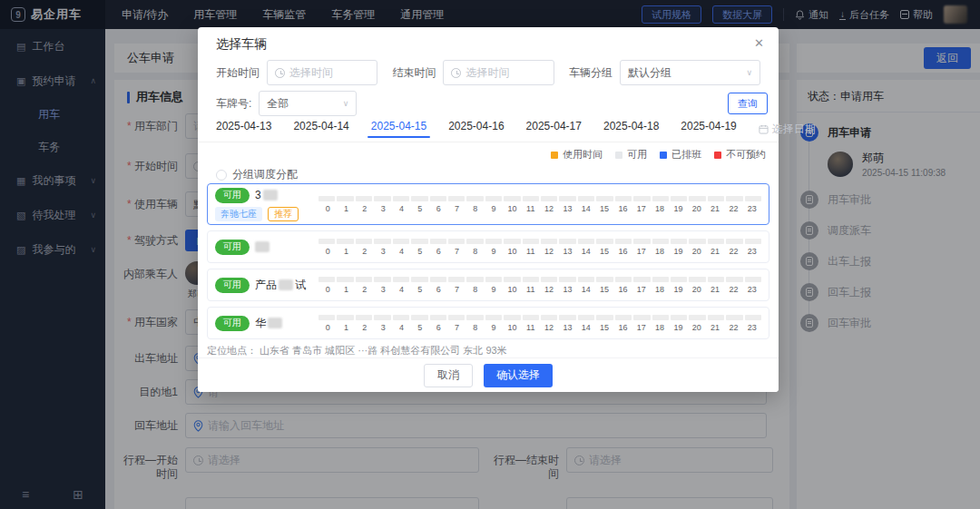 This screenshot has height=509, width=980. Describe the element at coordinates (708, 129) in the screenshot. I see `date-tab-2025-04-19: 2025-04-19` at that location.